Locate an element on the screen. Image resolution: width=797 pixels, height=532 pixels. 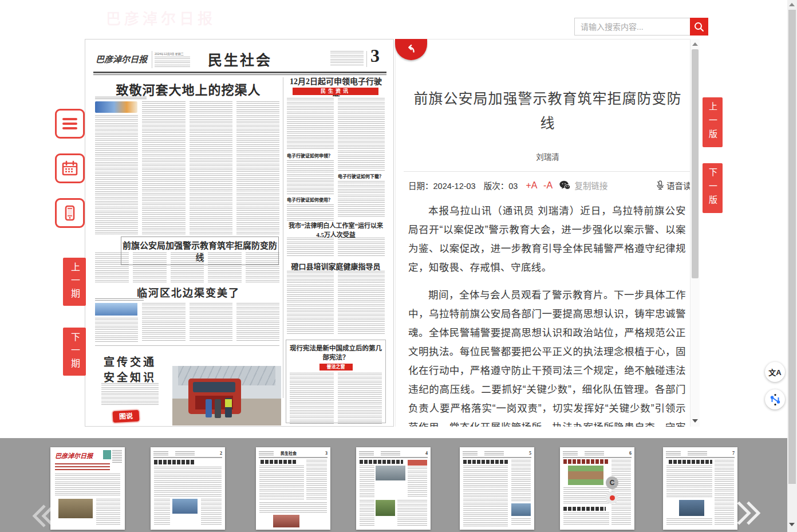
article-meta-row: 日期：2024-12-03 版次：03 +A -A 复制链接 语音读报 is located at coordinates (554, 186).